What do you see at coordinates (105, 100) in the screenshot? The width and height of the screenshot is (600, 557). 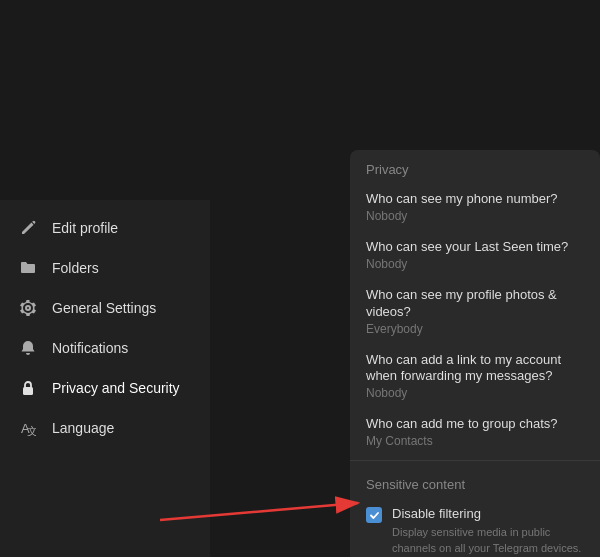 I see `avatar-area` at bounding box center [105, 100].